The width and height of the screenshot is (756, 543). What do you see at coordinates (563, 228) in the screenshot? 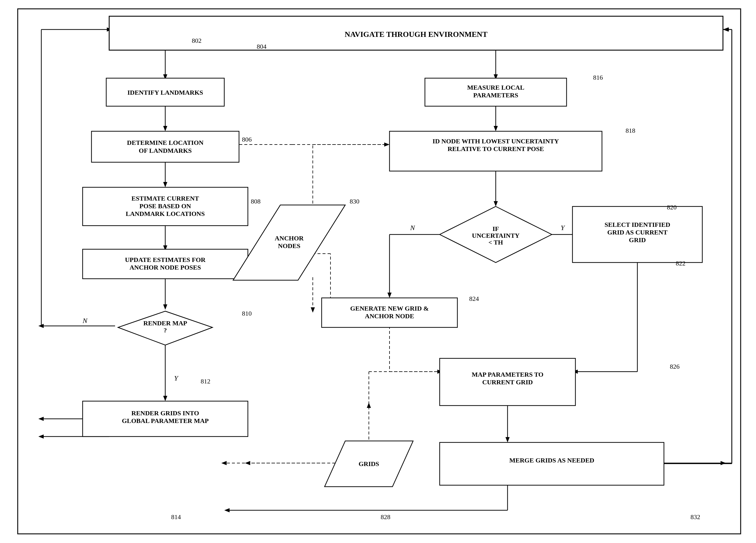
I see `y-uncertainty: Y` at bounding box center [563, 228].